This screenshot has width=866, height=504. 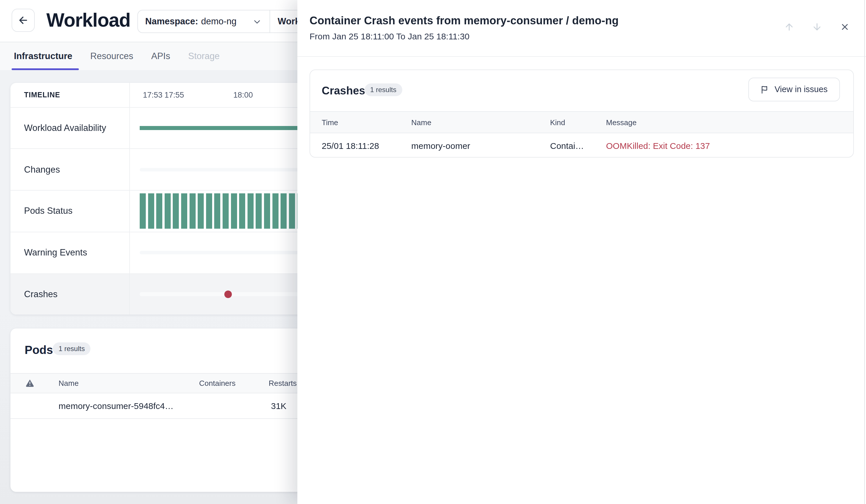 I want to click on tab-storage: Storage, so click(x=204, y=56).